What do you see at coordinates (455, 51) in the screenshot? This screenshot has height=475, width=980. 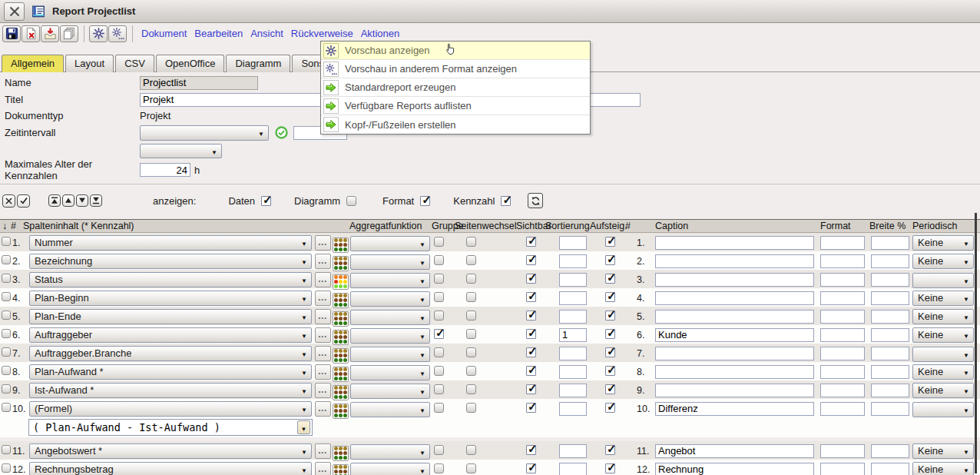 I see `menu-item-vorschau-anzeigen: Vorschau anzeigen` at bounding box center [455, 51].